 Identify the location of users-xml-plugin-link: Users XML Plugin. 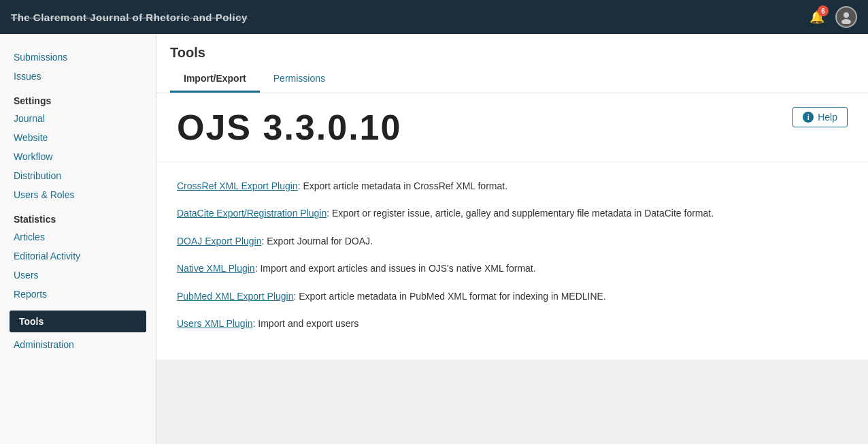
(215, 323).